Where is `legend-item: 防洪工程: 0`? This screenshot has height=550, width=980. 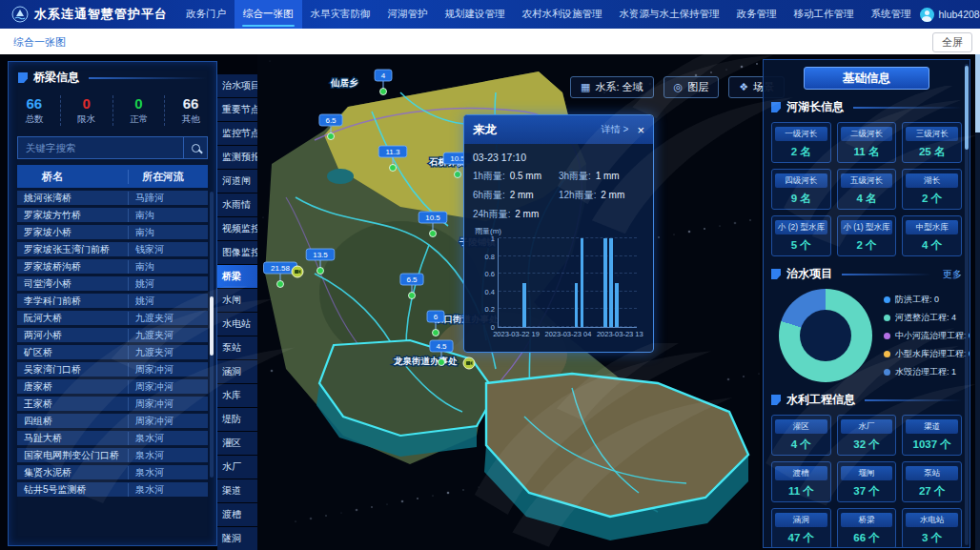
legend-item: 防洪工程: 0 is located at coordinates (927, 299).